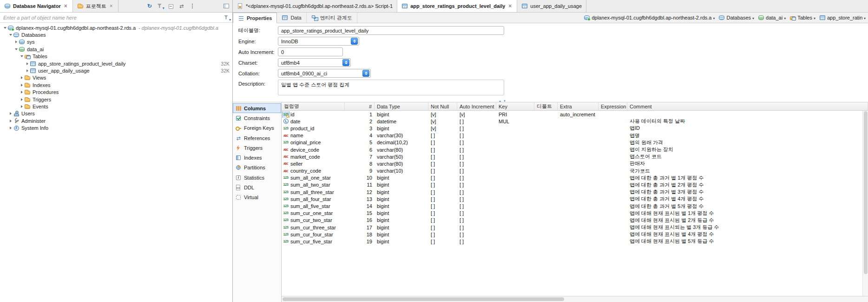 This screenshot has width=868, height=302. I want to click on column-row: sum_cur_five_star 19 bigint [ ] [ ] 앱에 대…, so click(575, 241).